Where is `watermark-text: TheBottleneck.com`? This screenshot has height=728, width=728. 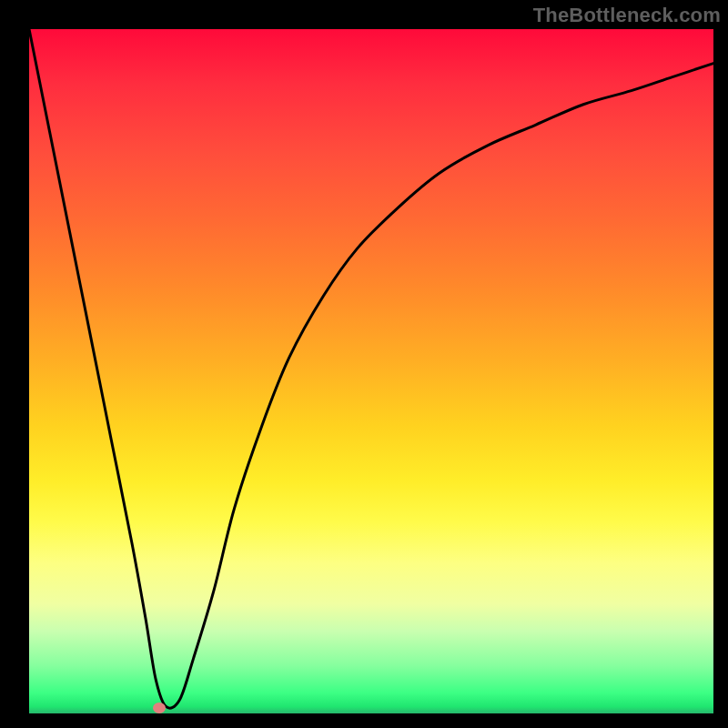 watermark-text: TheBottleneck.com is located at coordinates (627, 15).